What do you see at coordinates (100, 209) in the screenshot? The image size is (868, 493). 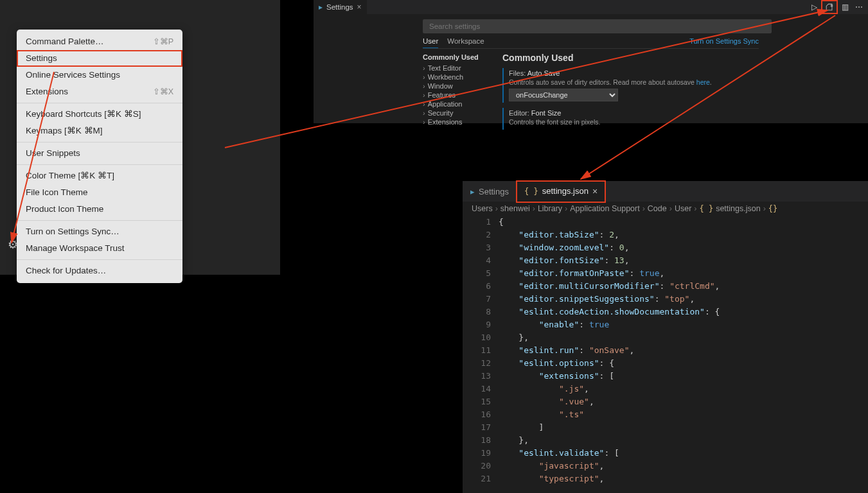 I see `menu-item: Product Icon Theme` at bounding box center [100, 209].